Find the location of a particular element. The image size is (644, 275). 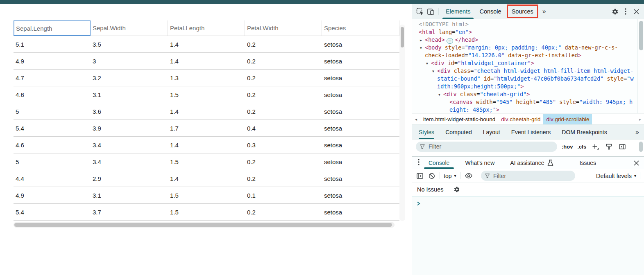

table-cell: 0.1 is located at coordinates (283, 195).